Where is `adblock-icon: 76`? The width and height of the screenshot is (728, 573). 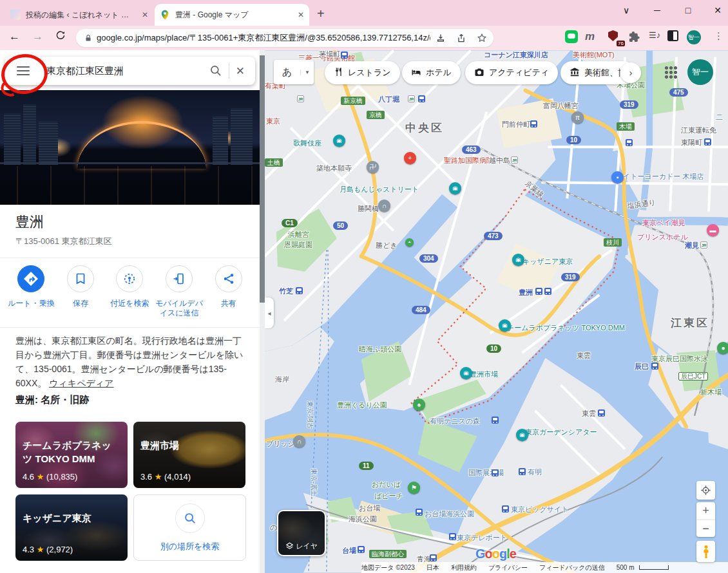
adblock-icon: 76 is located at coordinates (615, 37).